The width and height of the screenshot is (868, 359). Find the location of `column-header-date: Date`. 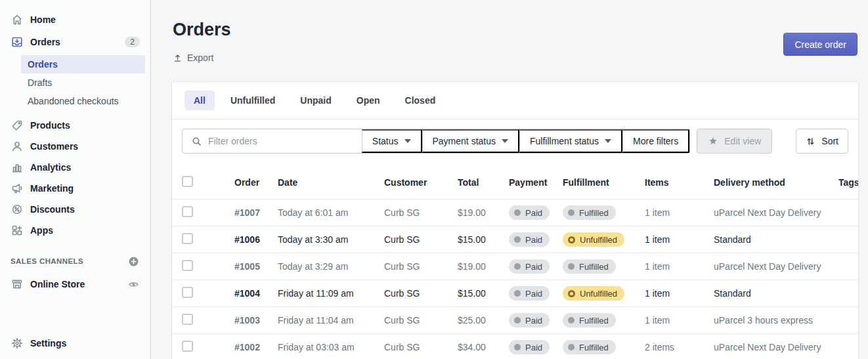

column-header-date: Date is located at coordinates (331, 182).